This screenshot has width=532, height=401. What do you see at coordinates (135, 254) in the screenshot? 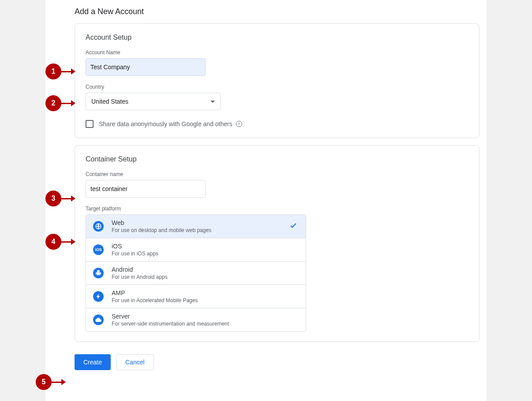
I see `platform-desc: For use in iOS apps` at bounding box center [135, 254].